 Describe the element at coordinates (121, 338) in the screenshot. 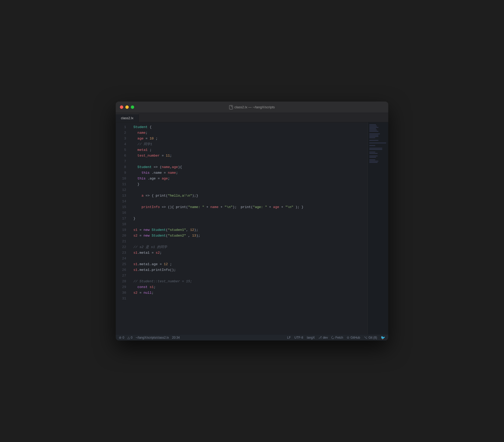

I see `error-count: ⊘ 0` at that location.